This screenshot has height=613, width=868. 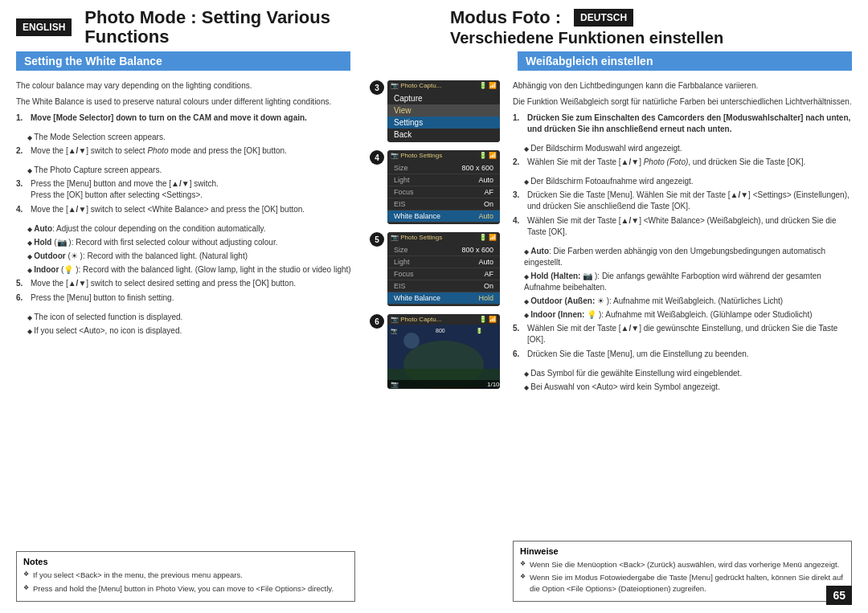 I want to click on screen-3-body: Capture View Settings Back, so click(x=444, y=116).